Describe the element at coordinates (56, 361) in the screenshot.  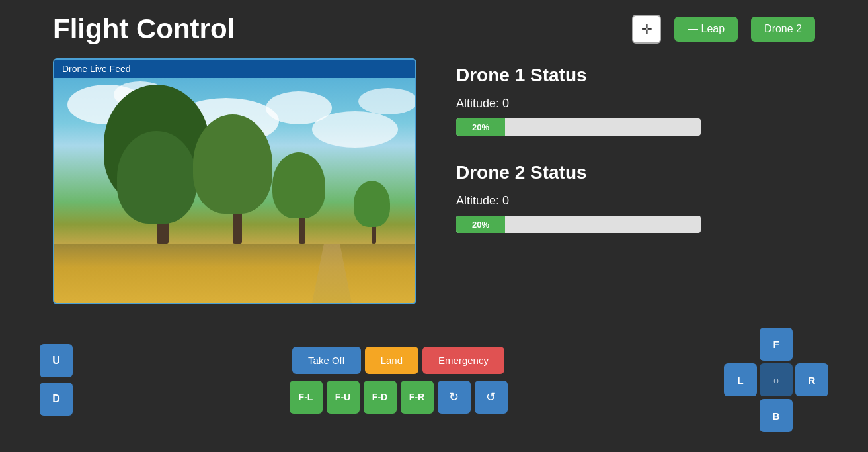
I see `up-button: U` at that location.